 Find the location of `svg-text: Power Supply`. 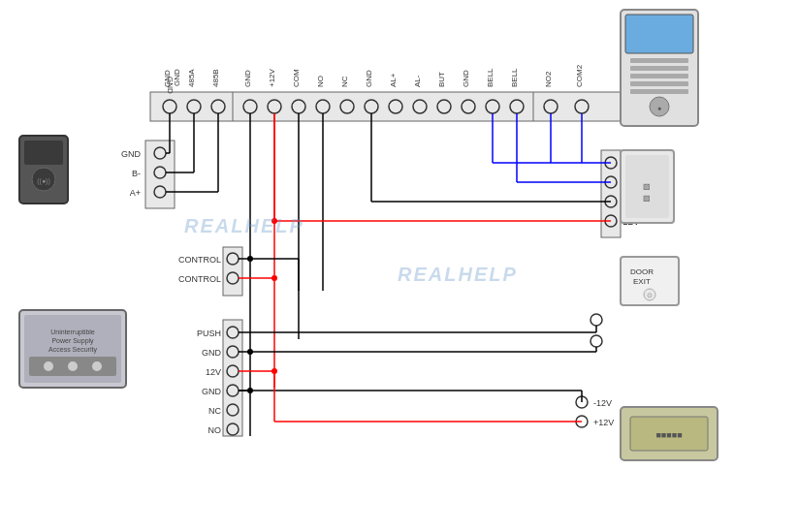

svg-text: Power Supply is located at coordinates (73, 341).